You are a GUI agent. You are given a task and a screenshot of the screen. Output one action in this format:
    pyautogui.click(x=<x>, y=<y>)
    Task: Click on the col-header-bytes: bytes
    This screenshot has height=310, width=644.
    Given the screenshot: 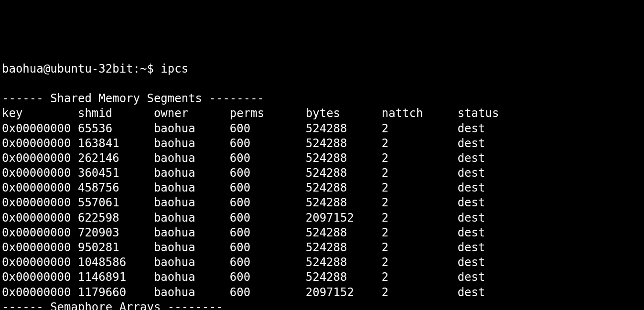 What is the action you would take?
    pyautogui.click(x=323, y=113)
    